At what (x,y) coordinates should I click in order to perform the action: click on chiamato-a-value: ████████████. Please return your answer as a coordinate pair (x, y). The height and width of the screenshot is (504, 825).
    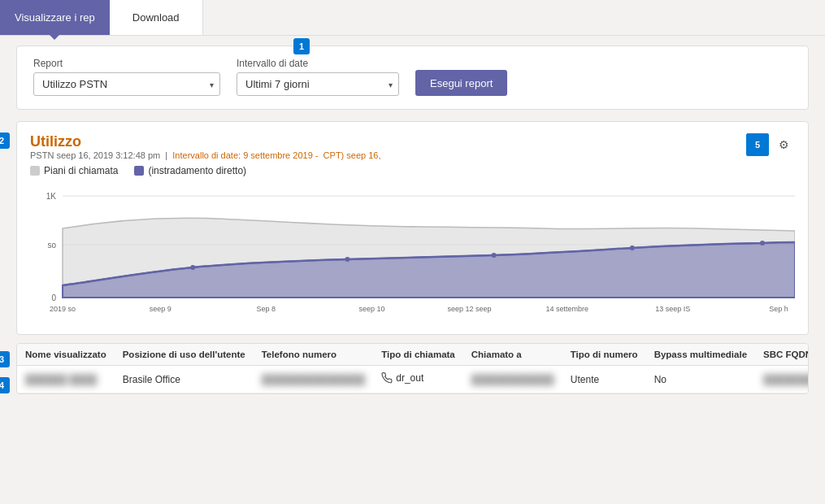
    Looking at the image, I should click on (513, 380).